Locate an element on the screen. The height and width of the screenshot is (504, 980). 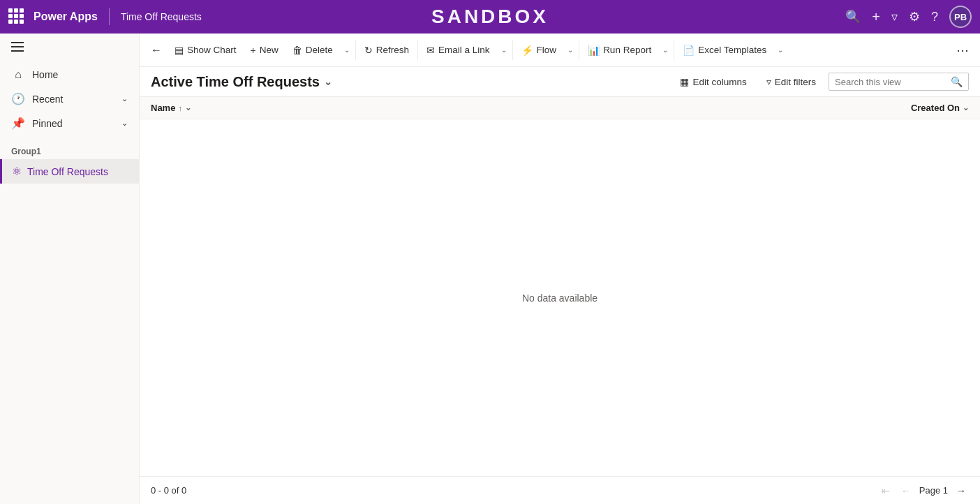
grid-header: Name ↑ ⌄ Created On ⌄ is located at coordinates (560, 108).